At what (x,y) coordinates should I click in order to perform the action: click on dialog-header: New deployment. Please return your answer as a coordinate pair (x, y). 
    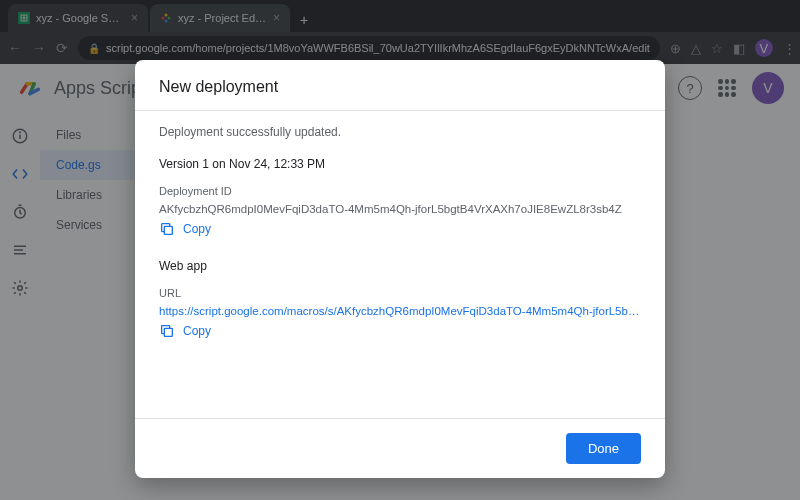
    Looking at the image, I should click on (400, 86).